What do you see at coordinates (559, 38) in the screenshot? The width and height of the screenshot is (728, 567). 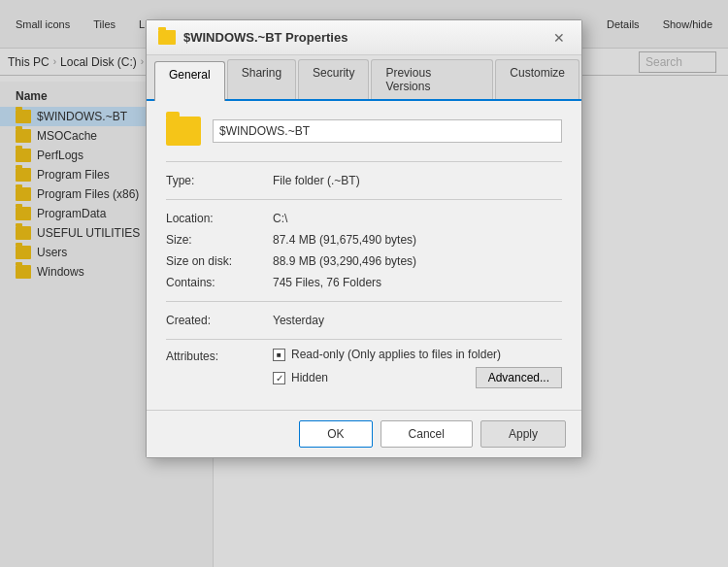 I see `close-icon: ✕` at bounding box center [559, 38].